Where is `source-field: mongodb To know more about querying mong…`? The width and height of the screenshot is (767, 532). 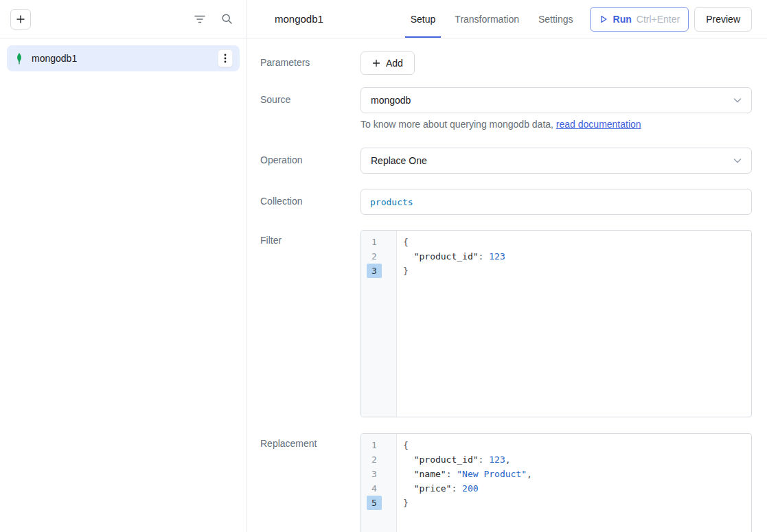 source-field: mongodb To know more about querying mong… is located at coordinates (556, 108).